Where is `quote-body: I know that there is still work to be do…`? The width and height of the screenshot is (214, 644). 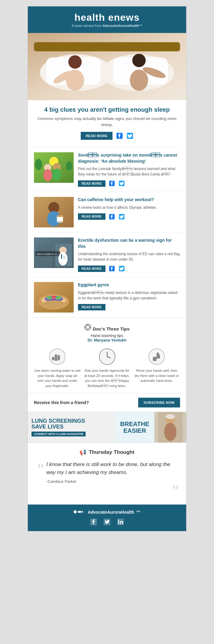
quote-body: I know that there is still work to be do… is located at coordinates (111, 472).